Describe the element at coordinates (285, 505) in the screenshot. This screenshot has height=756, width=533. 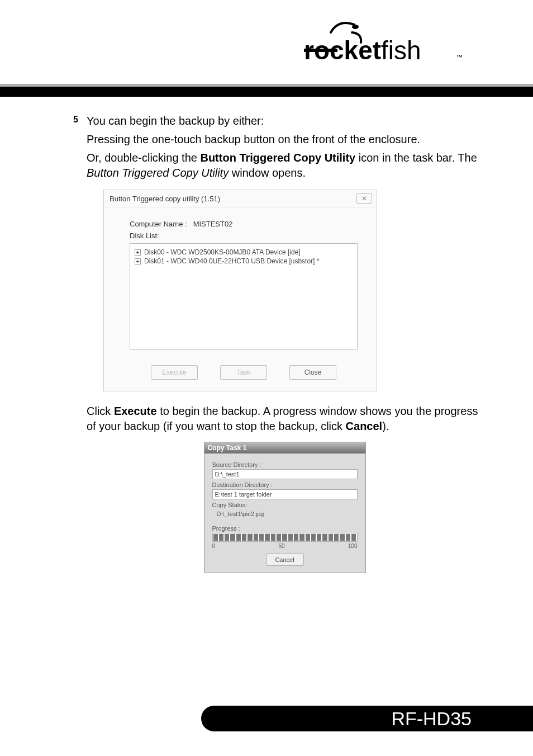
I see `copy-status-label: Copy Status:` at that location.